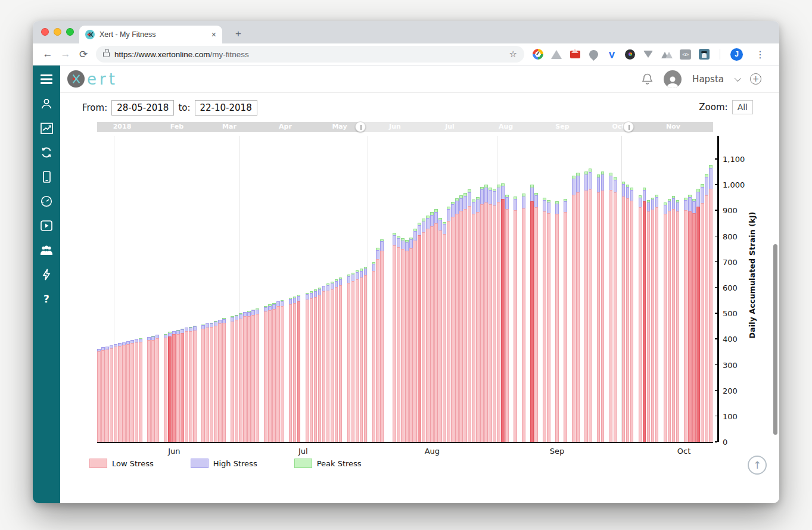  What do you see at coordinates (70, 32) in the screenshot?
I see `zoom-window-button` at bounding box center [70, 32].